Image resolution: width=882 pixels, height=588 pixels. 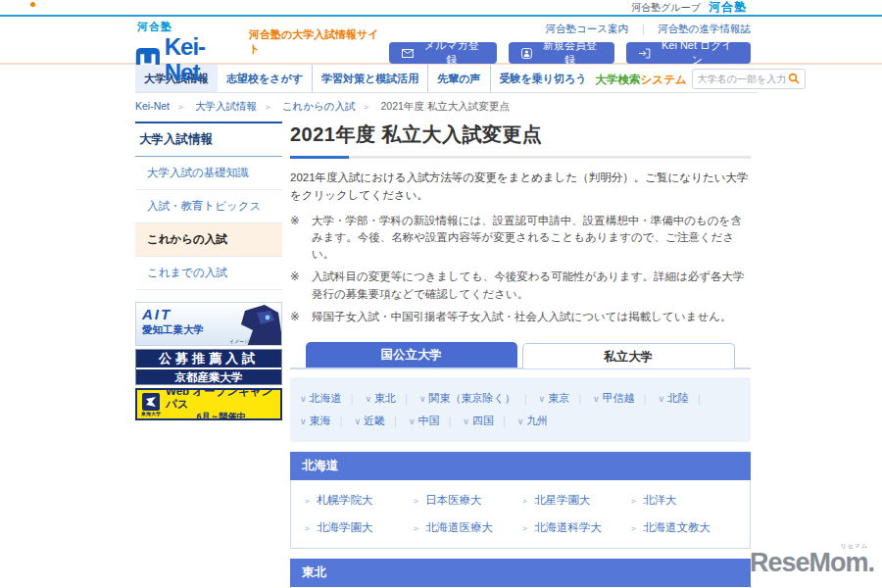 I want to click on university-search-input, so click(x=743, y=78).